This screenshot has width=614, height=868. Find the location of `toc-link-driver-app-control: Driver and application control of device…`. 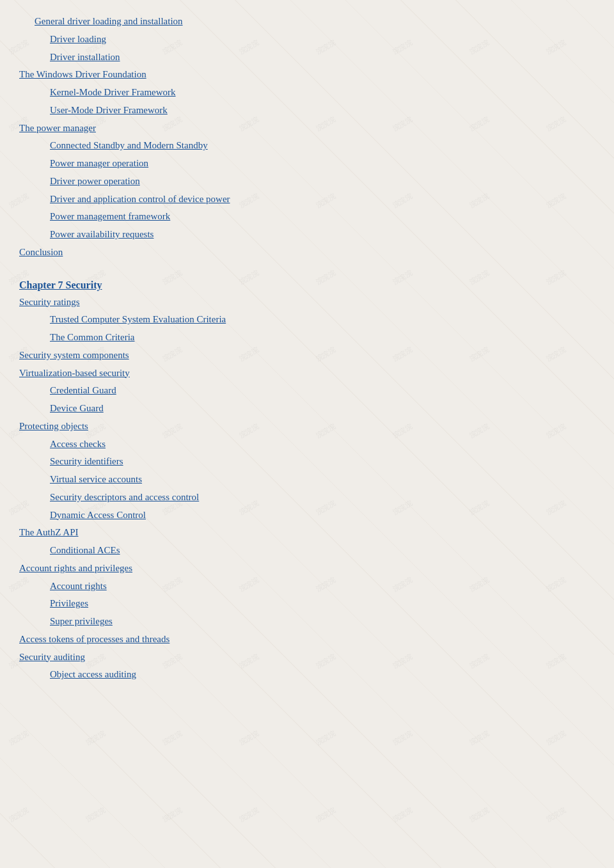

toc-link-driver-app-control: Driver and application control of device… is located at coordinates (140, 199).